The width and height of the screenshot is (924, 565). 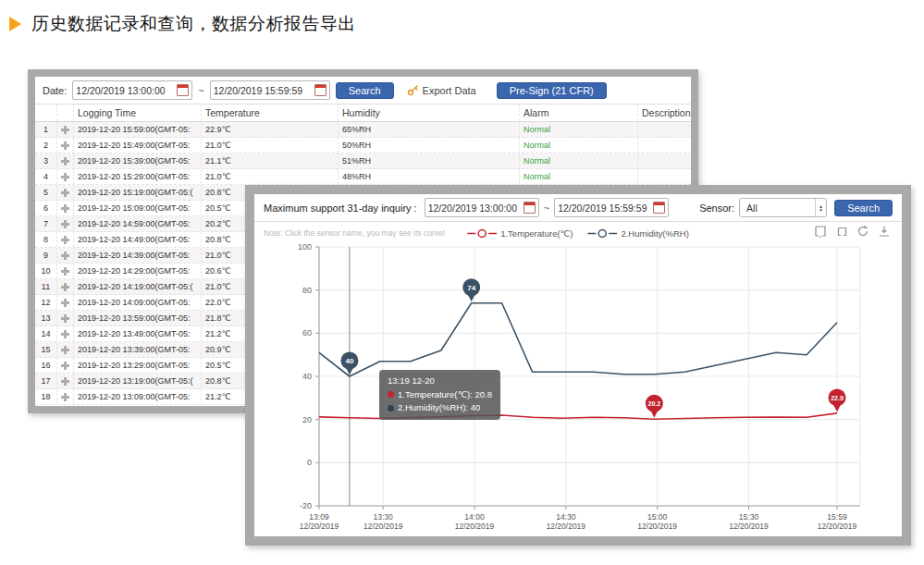 What do you see at coordinates (46, 145) in the screenshot?
I see `row-index: 2` at bounding box center [46, 145].